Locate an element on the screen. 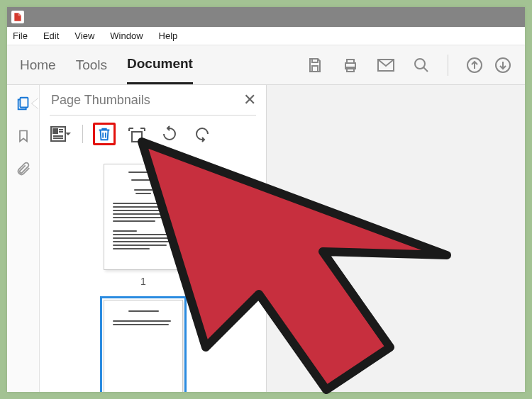 The image size is (532, 399). menu-window: Window is located at coordinates (126, 35).